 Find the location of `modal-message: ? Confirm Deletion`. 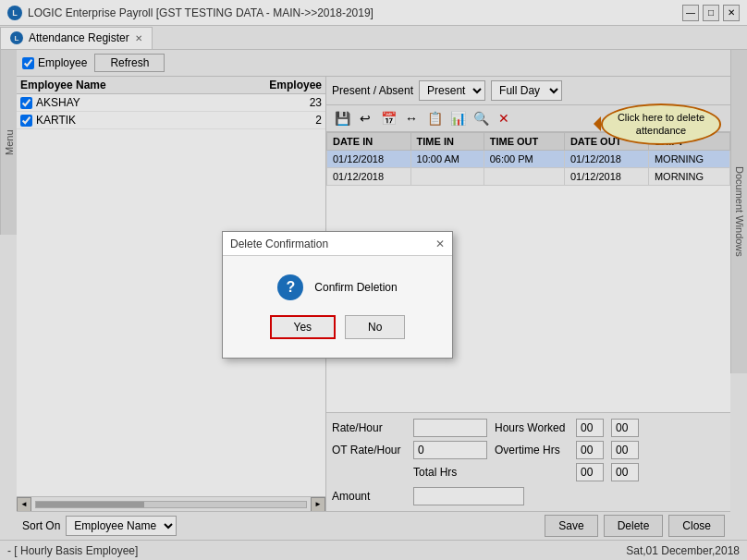

modal-message: ? Confirm Deletion is located at coordinates (337, 287).